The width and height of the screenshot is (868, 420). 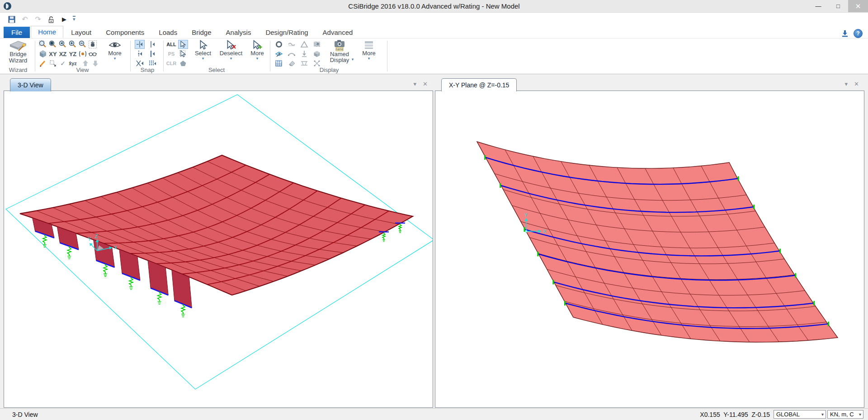 I want to click on snap-midpoints-icon, so click(x=140, y=54).